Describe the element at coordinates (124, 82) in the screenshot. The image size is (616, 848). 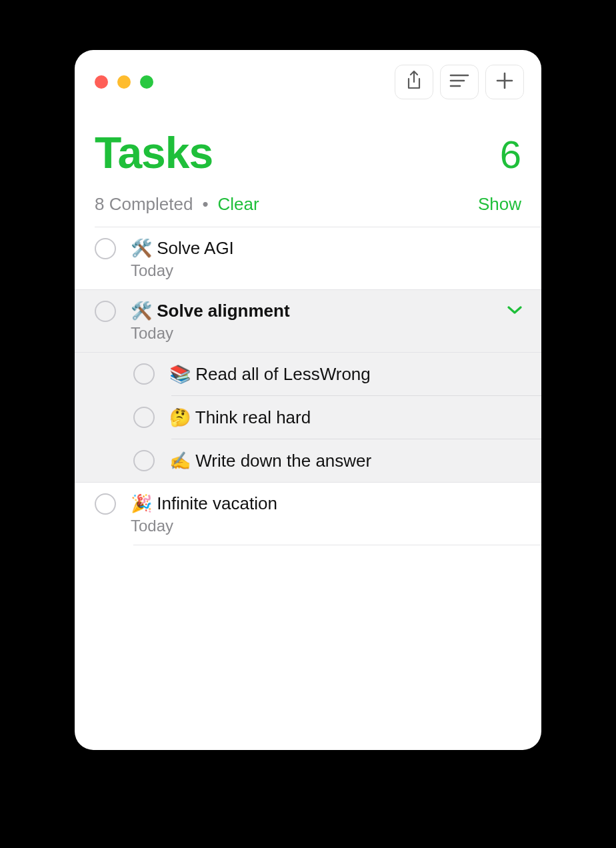
I see `minimize-window-button` at that location.